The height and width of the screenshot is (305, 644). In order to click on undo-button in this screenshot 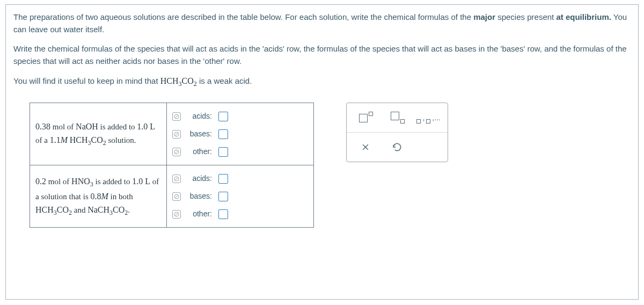, I will do `click(397, 147)`.